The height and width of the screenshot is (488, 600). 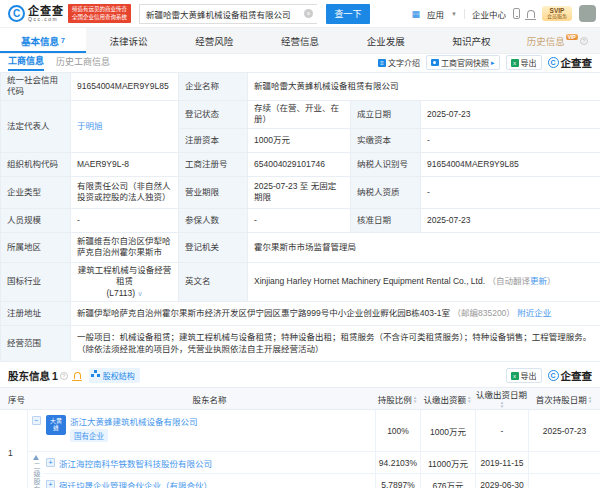 What do you see at coordinates (322, 481) in the screenshot?
I see `table-row: + 宿迁均晟企业管理合伙企业（有限合伙） 5.7897% 676万元 2029-…` at bounding box center [322, 481].